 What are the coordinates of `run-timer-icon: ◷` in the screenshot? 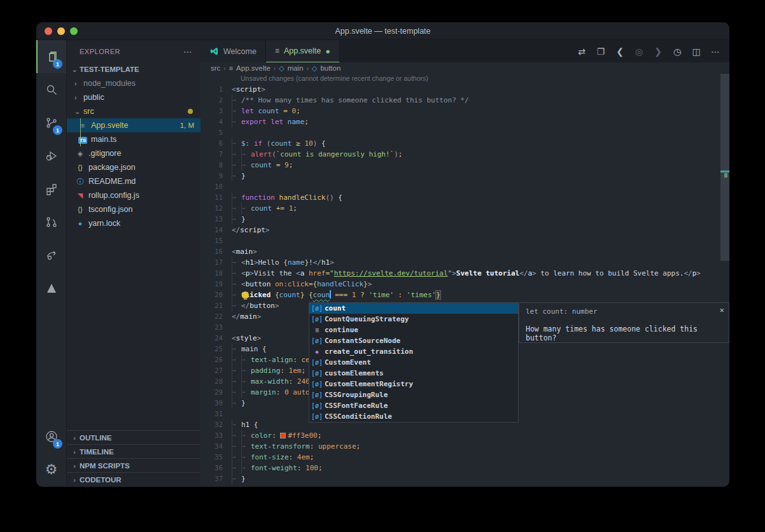 It's located at (677, 52).